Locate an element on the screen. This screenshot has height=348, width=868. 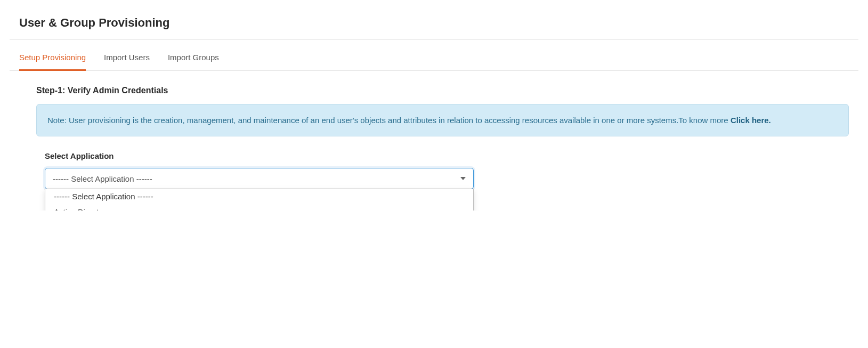
note-text: Note: User provisioning is the creation,… is located at coordinates (389, 120).